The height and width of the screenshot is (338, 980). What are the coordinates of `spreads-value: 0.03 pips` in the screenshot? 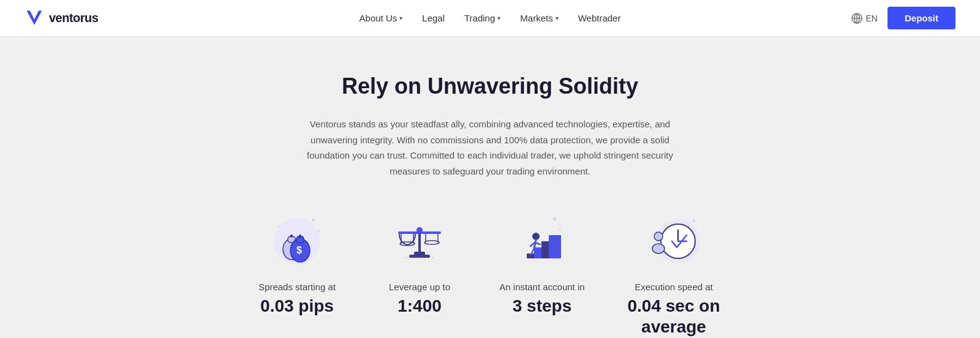 It's located at (297, 306).